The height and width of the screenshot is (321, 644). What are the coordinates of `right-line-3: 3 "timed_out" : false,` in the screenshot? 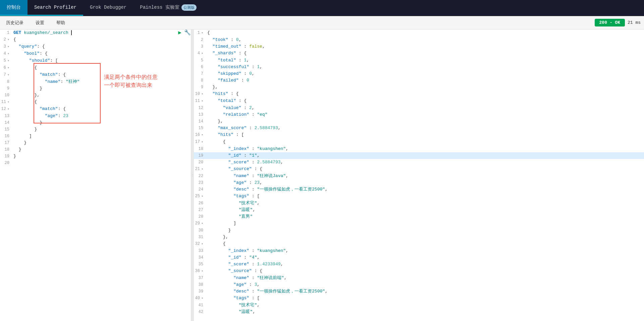 It's located at (419, 47).